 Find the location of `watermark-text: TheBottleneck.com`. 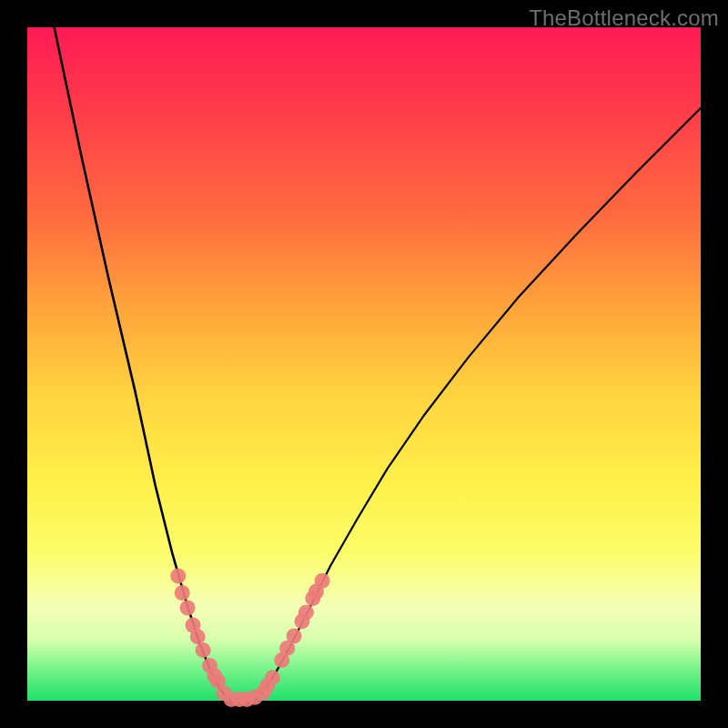

watermark-text: TheBottleneck.com is located at coordinates (624, 18).